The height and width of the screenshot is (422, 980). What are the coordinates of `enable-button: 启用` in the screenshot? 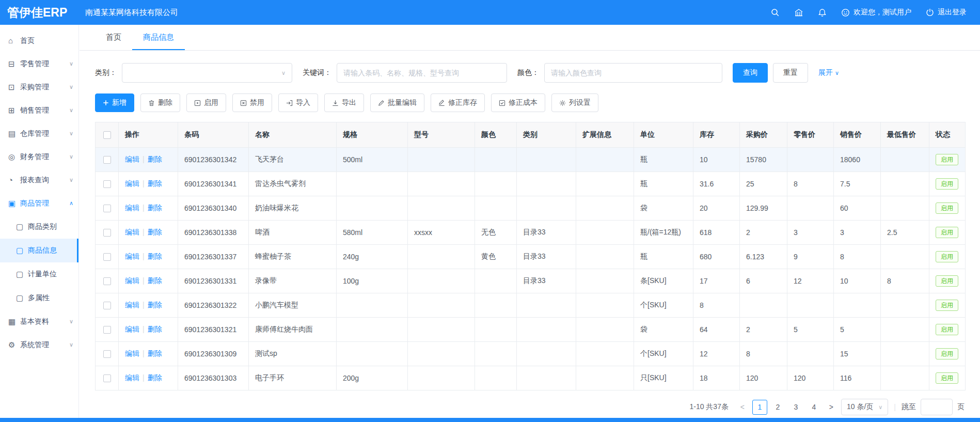 It's located at (207, 103).